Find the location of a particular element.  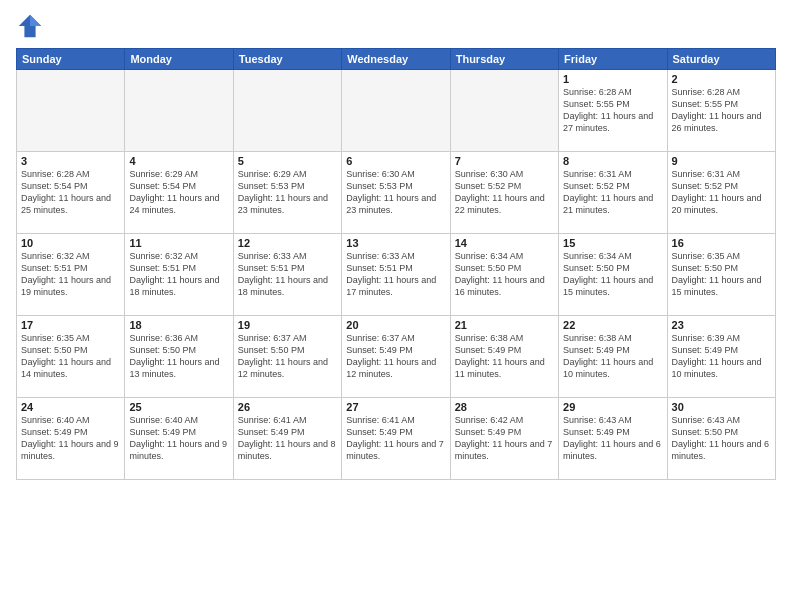

day-info: Sunrise: 6:31 AM Sunset: 5:52 PM Dayligh… is located at coordinates (722, 192).